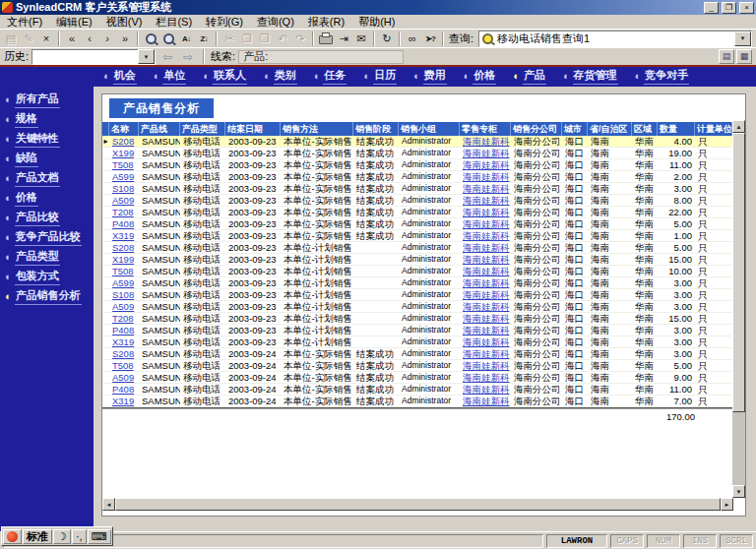 This screenshot has height=549, width=756. What do you see at coordinates (738, 492) in the screenshot?
I see `scroll-down-button: ▼` at bounding box center [738, 492].